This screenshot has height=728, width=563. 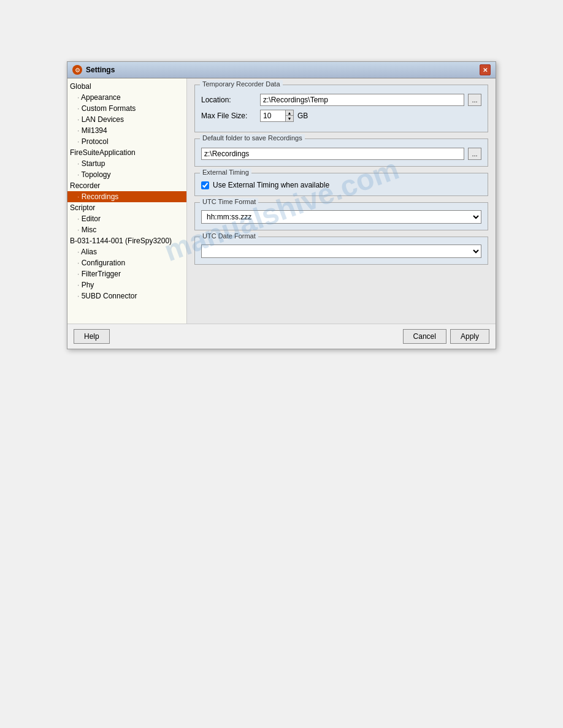 I want to click on sidebar-item-custom-formats: Custom Formats, so click(x=127, y=108).